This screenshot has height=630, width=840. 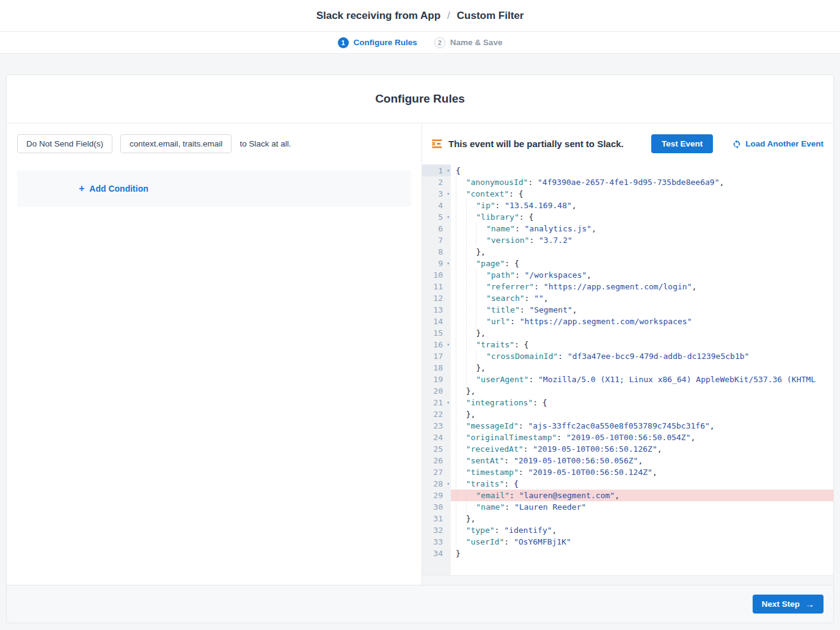 What do you see at coordinates (436, 519) in the screenshot?
I see `gutter-line-number: 31` at bounding box center [436, 519].